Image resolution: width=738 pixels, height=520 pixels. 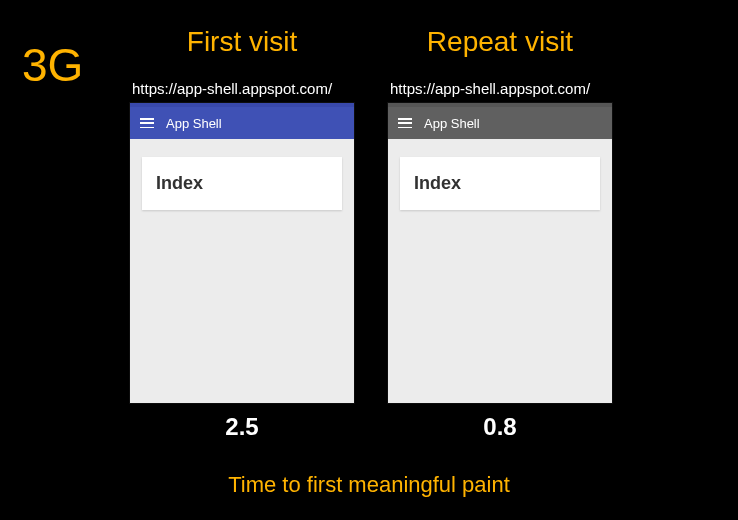 What do you see at coordinates (242, 42) in the screenshot?
I see `column-title: First visit` at bounding box center [242, 42].